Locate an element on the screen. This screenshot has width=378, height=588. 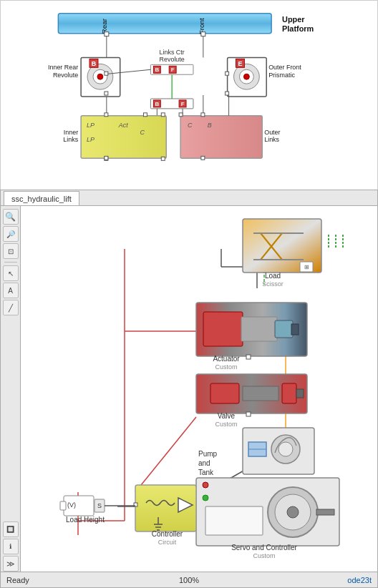
zoom-out-button: 🔎 is located at coordinates (11, 234).